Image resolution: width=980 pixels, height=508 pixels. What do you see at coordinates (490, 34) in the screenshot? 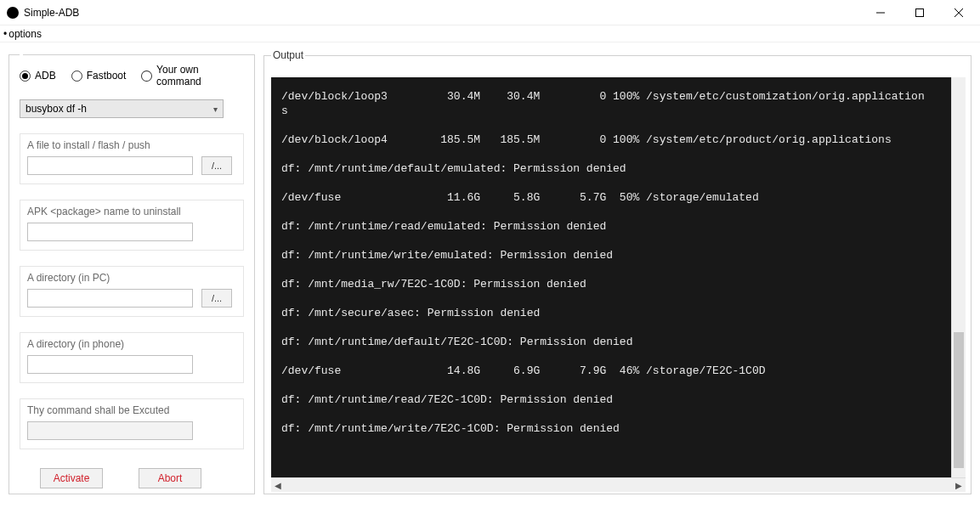
I see `menubar: • options` at bounding box center [490, 34].